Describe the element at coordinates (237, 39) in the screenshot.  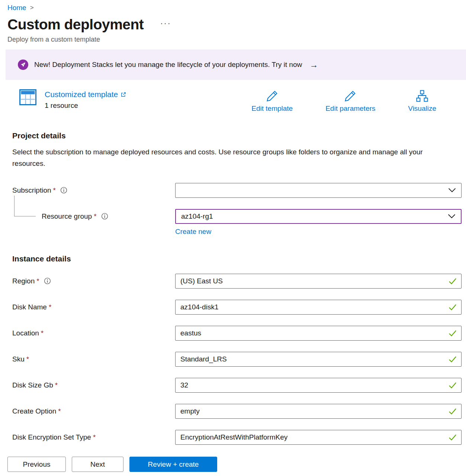
I see `page-subtitle: Deploy from a custom template` at that location.